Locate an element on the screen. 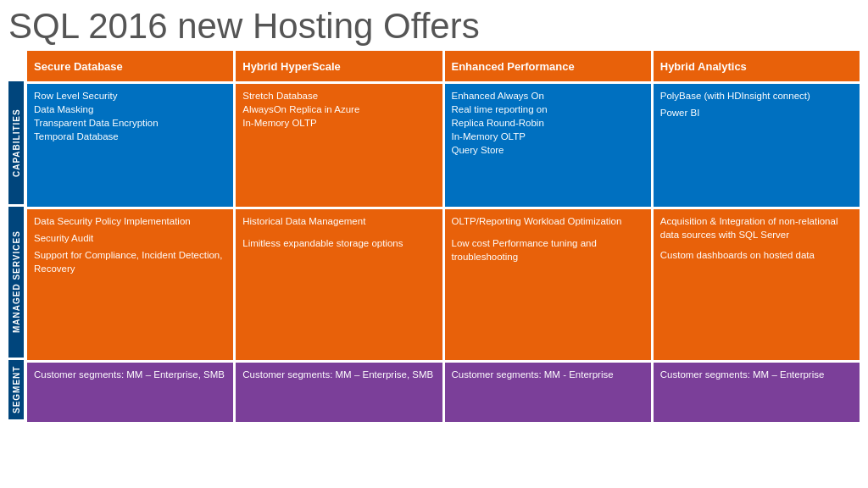 The image size is (868, 488). seg-cell-0: Customer segments: MM – Enterprise, SMB is located at coordinates (131, 392).